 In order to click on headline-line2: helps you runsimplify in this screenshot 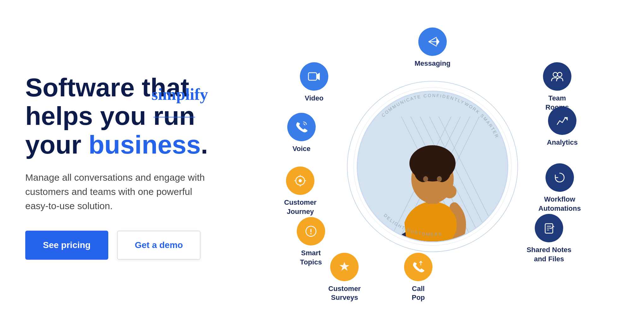, I will do `click(110, 116)`.